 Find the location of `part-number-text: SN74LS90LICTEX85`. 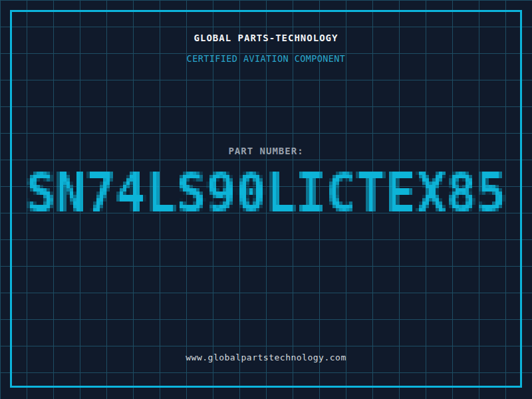

part-number-text: SN74LS90LICTEX85 is located at coordinates (0, 0).